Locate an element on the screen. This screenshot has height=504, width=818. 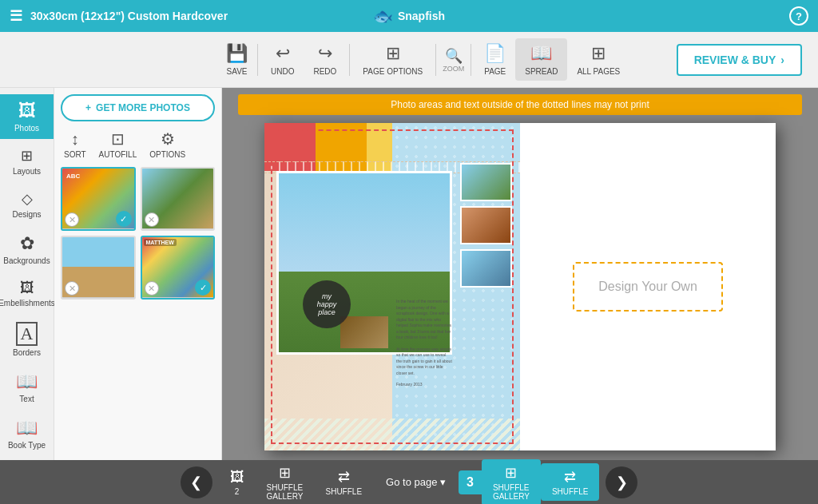
page-options-button: ⊞ PAGE OPTIONS is located at coordinates (393, 59).